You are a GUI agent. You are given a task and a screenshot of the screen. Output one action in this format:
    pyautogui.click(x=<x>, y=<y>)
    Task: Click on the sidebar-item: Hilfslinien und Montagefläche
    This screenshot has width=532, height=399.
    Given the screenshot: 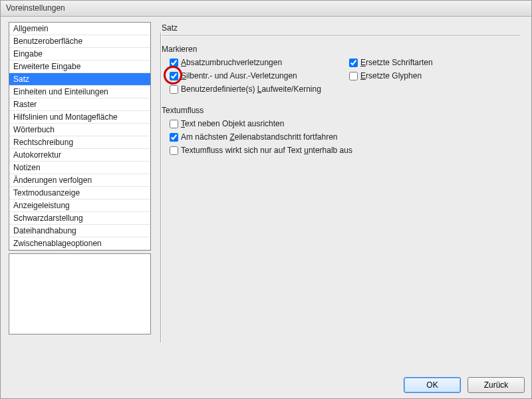 What is the action you would take?
    pyautogui.click(x=80, y=117)
    